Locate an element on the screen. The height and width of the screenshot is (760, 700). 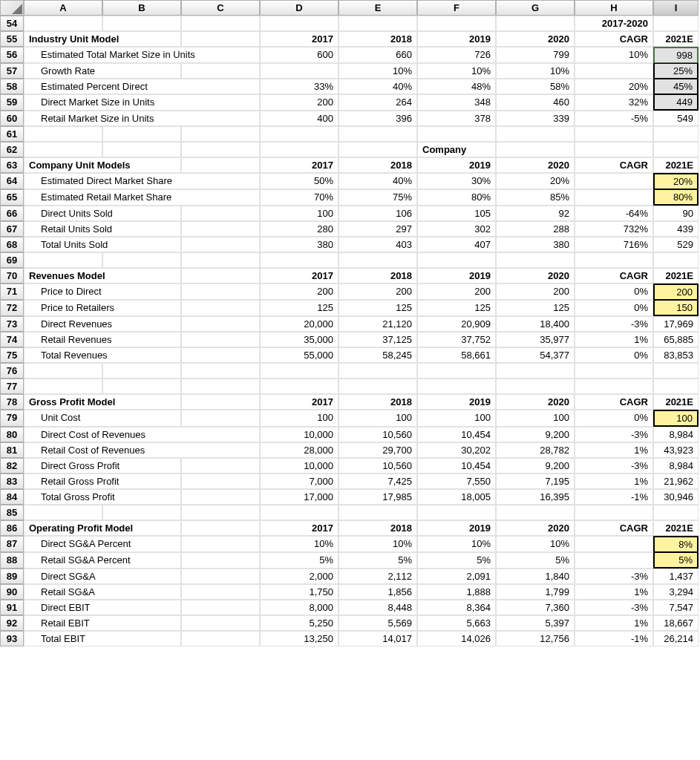
cell: 1,750 is located at coordinates (299, 592).